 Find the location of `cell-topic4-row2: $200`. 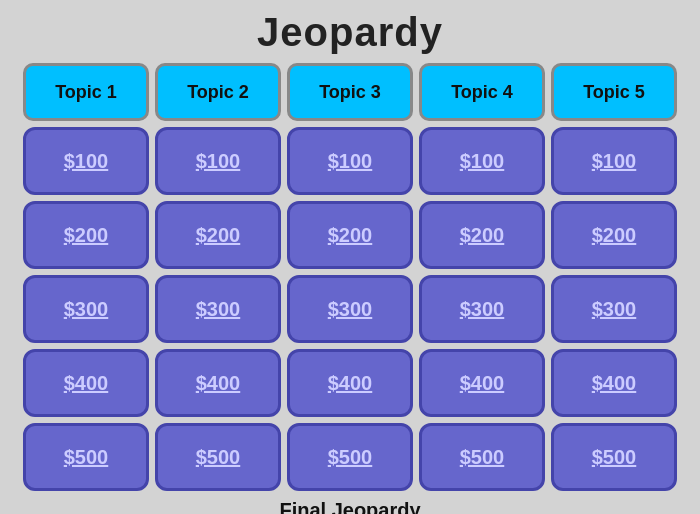

cell-topic4-row2: $200 is located at coordinates (482, 235).